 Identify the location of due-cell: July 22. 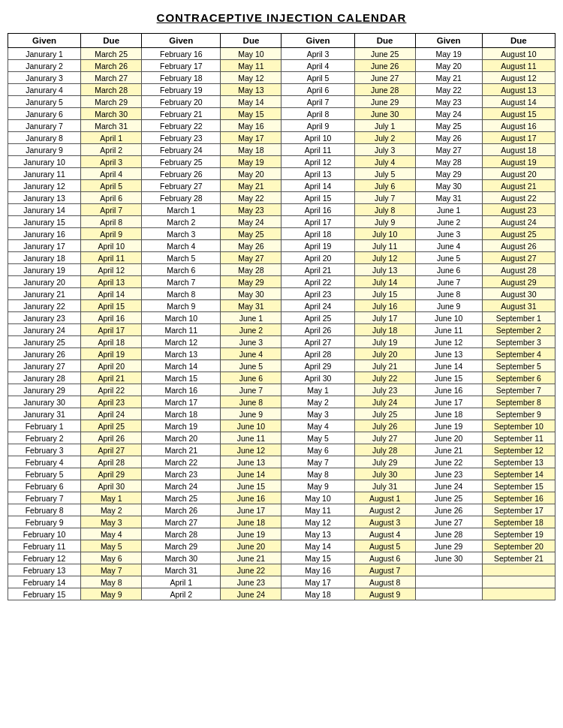
(384, 378).